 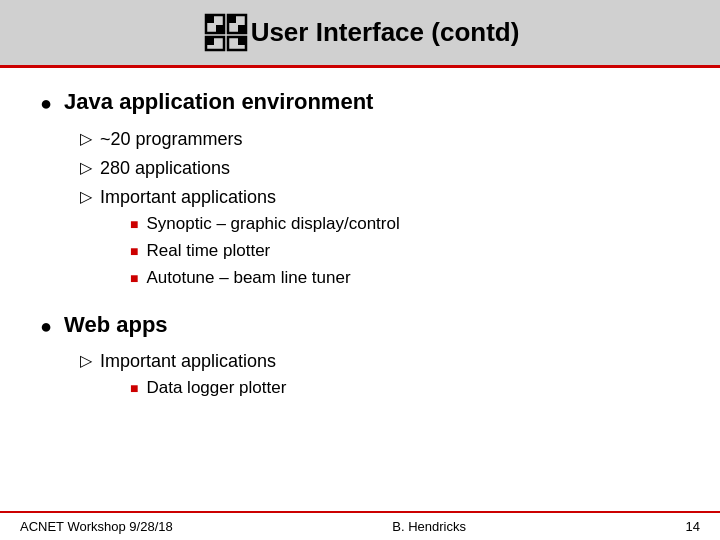 What do you see at coordinates (165, 168) in the screenshot?
I see `sub-text-applications: 280 applications` at bounding box center [165, 168].